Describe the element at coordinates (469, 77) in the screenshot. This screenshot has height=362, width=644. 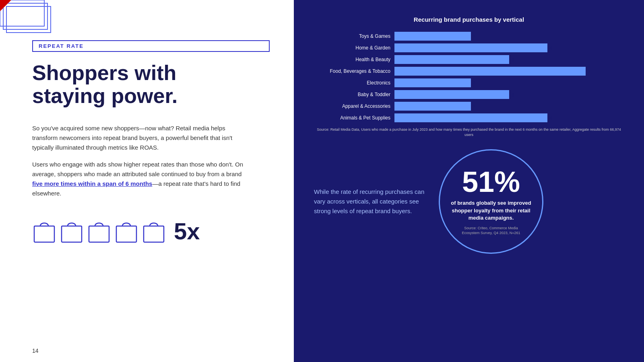
I see `bar-chart: Toys & Games2Home & Garden4Health & Beau…` at that location.